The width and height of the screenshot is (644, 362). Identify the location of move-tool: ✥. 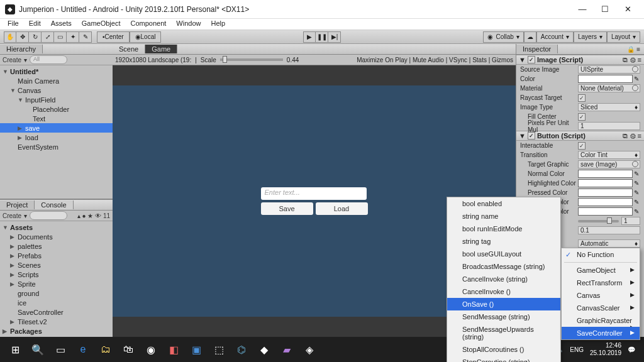
(23, 37).